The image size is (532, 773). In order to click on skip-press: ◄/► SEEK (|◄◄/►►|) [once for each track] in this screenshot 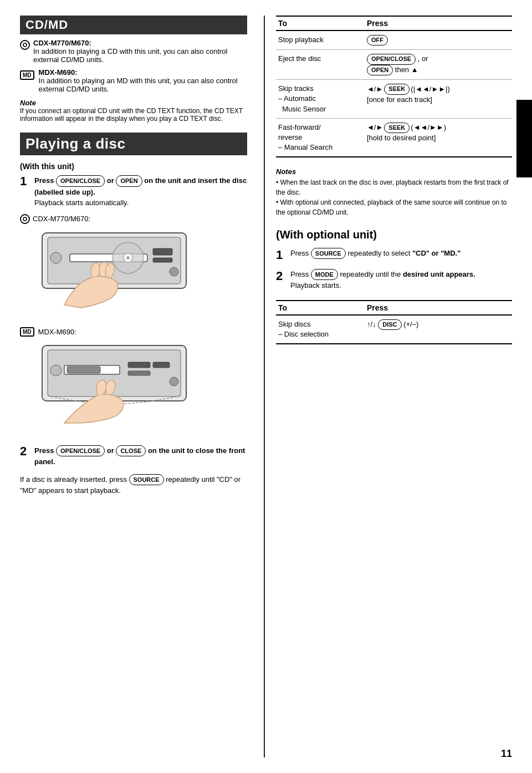, I will do `click(438, 94)`.